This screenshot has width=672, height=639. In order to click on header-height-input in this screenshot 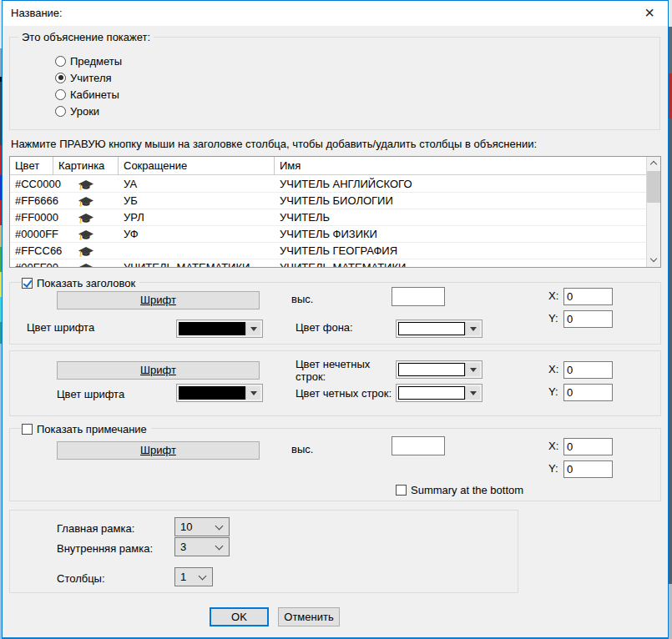, I will do `click(418, 297)`.